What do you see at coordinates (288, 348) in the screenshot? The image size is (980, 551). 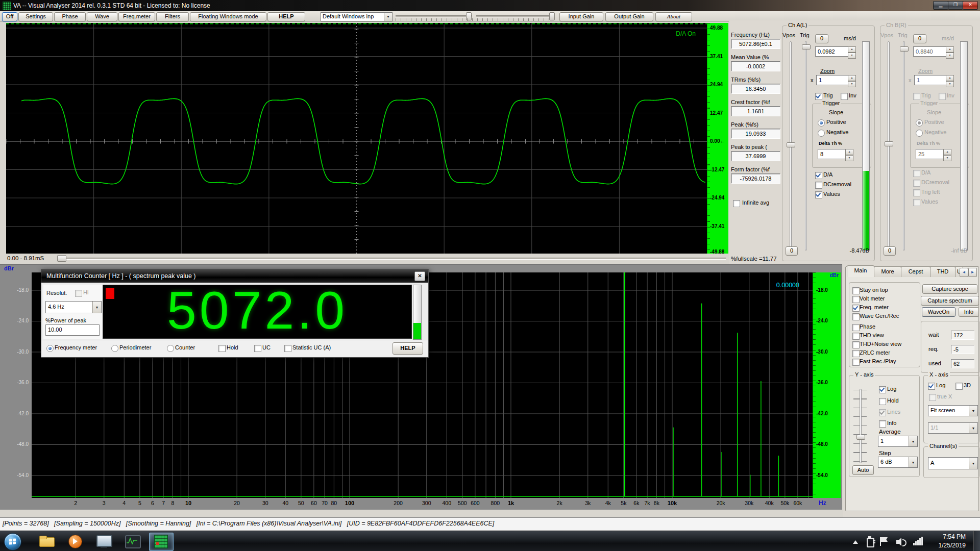 I see `counter-statistic-uc-a--checkbox` at bounding box center [288, 348].